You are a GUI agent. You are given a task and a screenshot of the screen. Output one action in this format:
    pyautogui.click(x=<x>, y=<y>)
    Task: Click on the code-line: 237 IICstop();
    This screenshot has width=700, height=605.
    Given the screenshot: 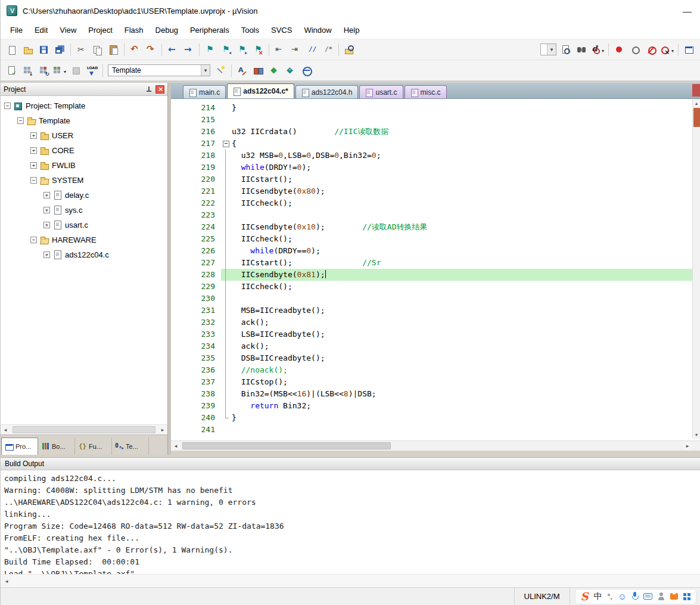 What is the action you would take?
    pyautogui.click(x=435, y=382)
    